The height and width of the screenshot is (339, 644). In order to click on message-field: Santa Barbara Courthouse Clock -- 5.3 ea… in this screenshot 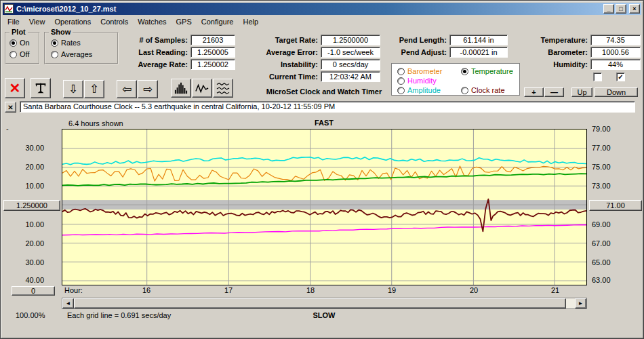, I will do `click(327, 107)`.